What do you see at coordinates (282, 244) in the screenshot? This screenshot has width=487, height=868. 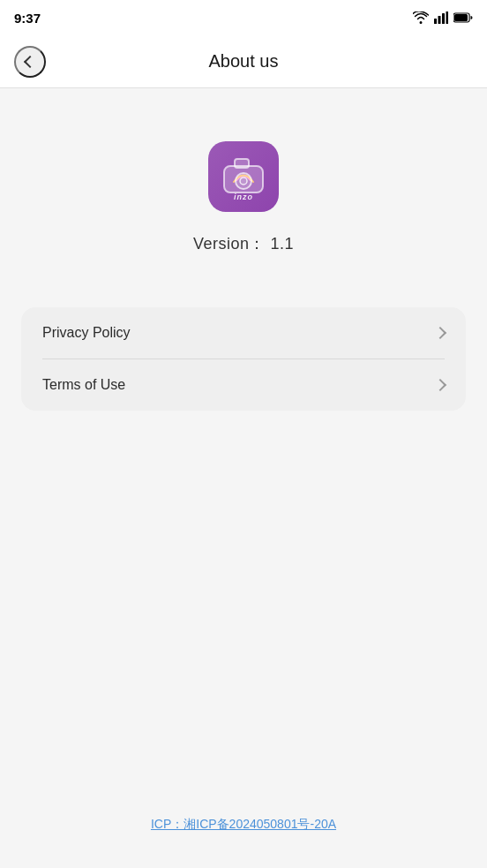 I see `version-number: 1.1` at bounding box center [282, 244].